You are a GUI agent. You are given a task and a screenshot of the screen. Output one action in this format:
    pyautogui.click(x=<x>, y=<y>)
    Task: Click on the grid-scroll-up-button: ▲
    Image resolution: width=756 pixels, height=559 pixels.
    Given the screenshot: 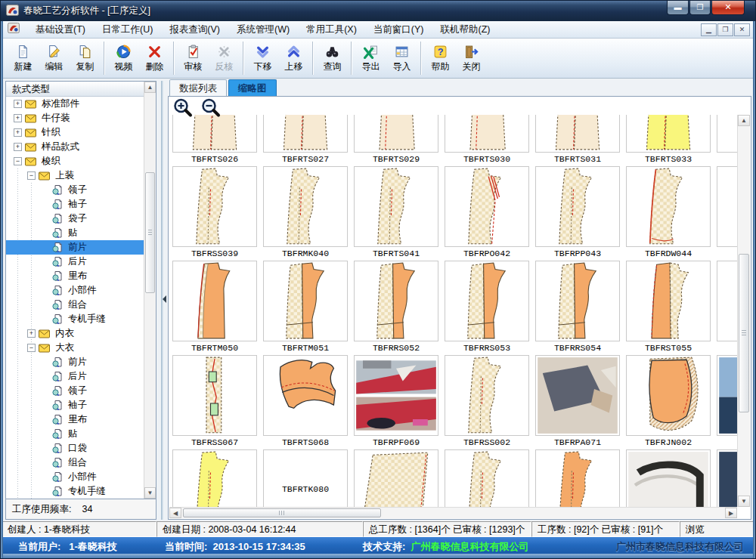 What is the action you would take?
    pyautogui.click(x=744, y=121)
    